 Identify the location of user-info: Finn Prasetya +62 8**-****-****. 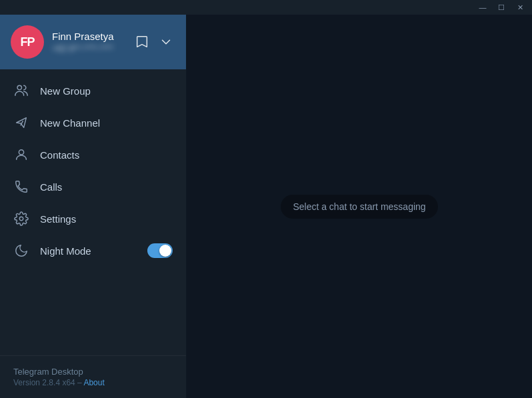
(92, 42).